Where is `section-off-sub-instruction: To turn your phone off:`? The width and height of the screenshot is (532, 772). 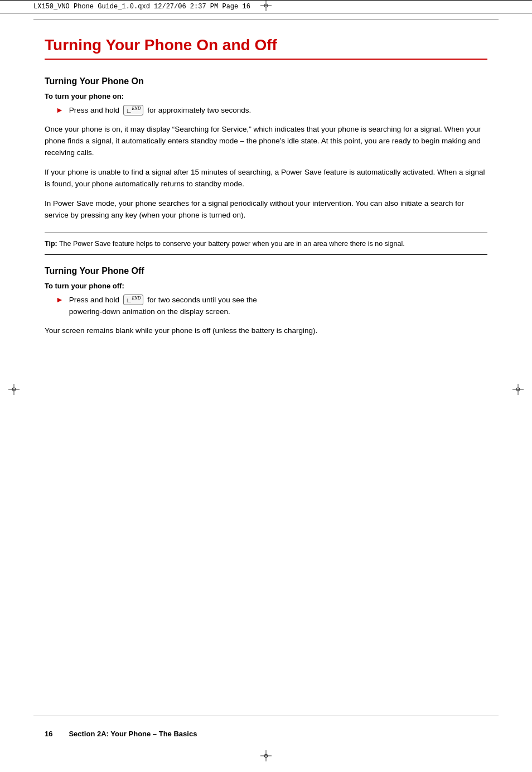 section-off-sub-instruction: To turn your phone off: is located at coordinates (266, 286).